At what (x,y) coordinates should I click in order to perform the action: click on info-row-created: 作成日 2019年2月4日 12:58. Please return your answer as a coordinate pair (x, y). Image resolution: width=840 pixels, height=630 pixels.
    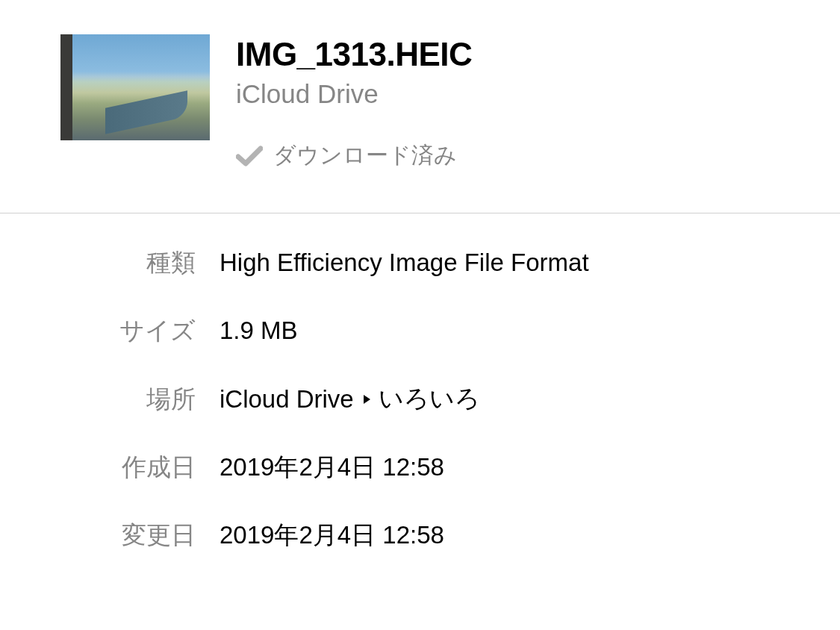
    Looking at the image, I should click on (420, 467).